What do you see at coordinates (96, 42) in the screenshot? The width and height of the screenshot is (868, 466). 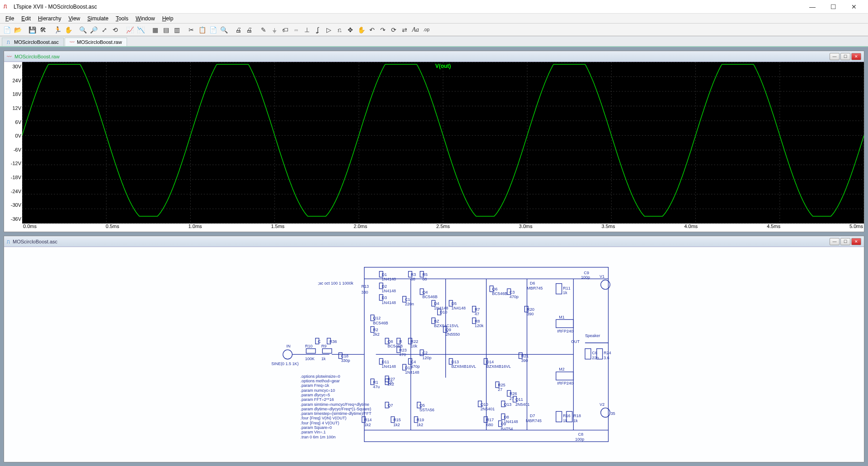 I see `tab-waveform: 〰 MOScircloBoost.raw` at bounding box center [96, 42].